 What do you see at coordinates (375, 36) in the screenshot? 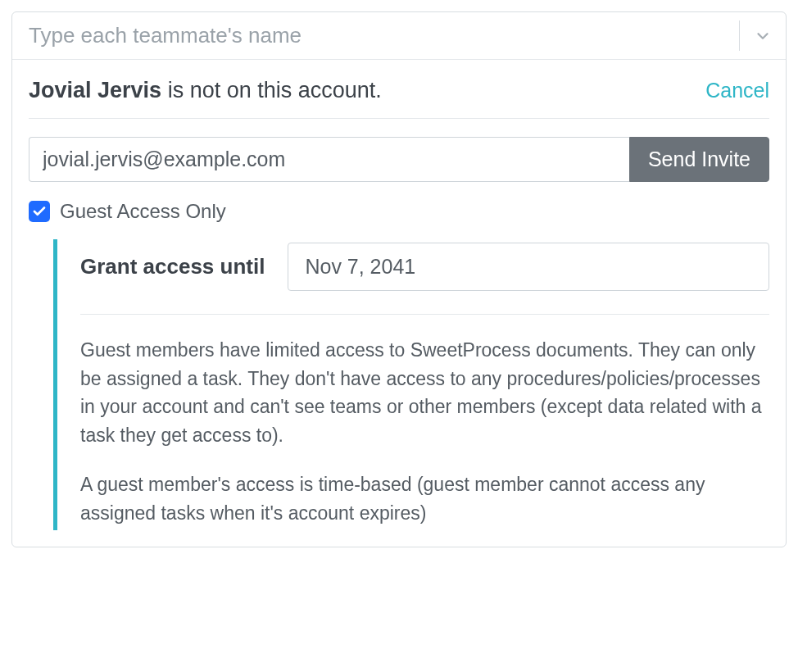
I see `teammate-name-input` at bounding box center [375, 36].